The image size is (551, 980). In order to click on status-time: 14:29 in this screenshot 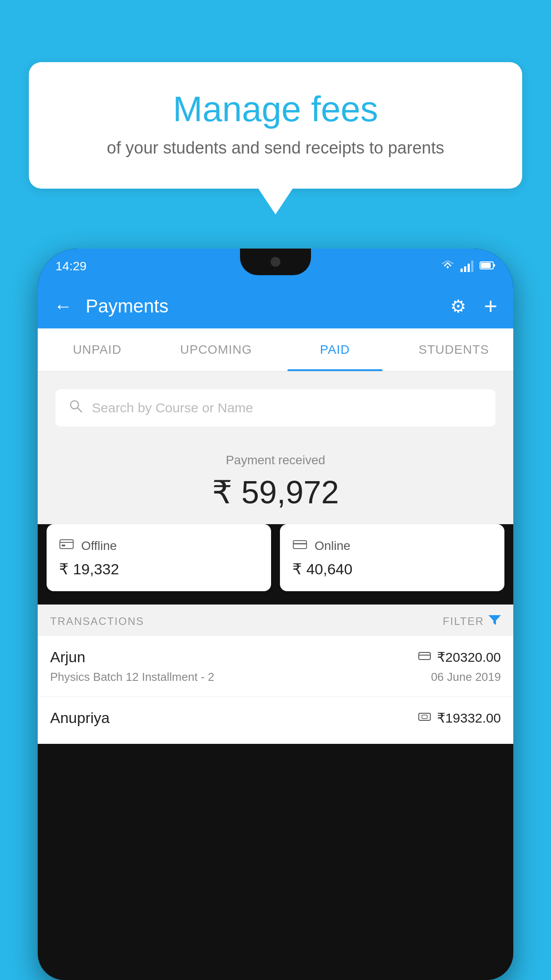, I will do `click(71, 266)`.